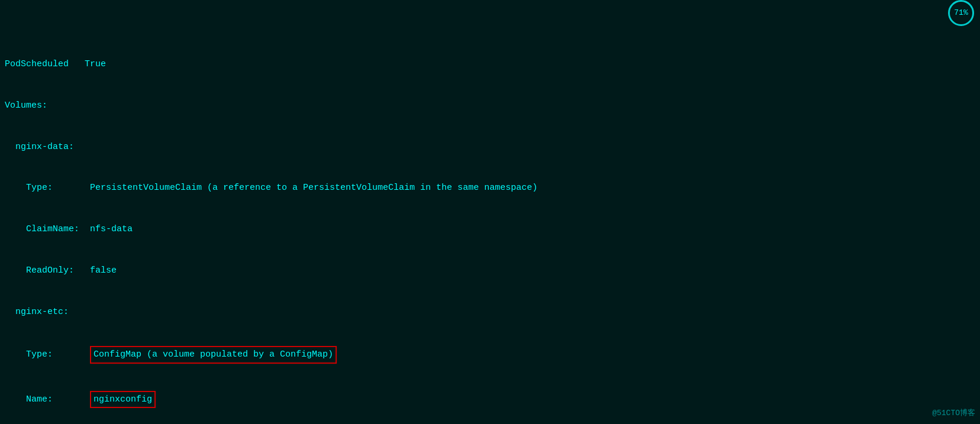 Image resolution: width=980 pixels, height=424 pixels. I want to click on line-type-configmap: Type: ConfigMap (a volume populated by a…, so click(490, 355).